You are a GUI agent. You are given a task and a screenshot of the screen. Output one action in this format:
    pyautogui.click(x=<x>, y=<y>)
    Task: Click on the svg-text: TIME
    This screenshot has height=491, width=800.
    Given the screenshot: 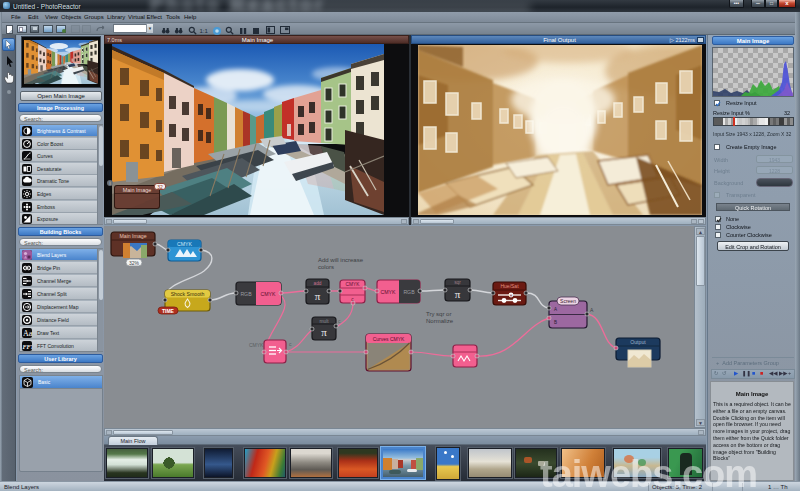 What is the action you would take?
    pyautogui.click(x=168, y=311)
    